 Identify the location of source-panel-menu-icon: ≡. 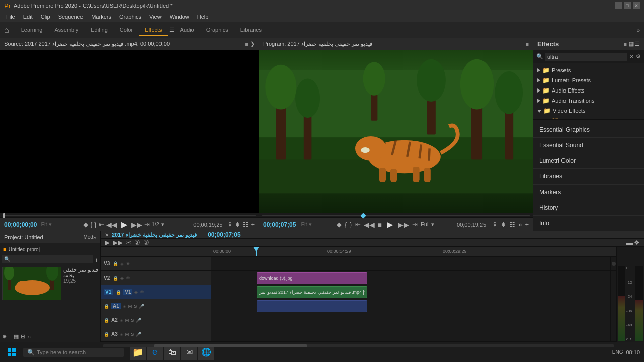
(247, 44).